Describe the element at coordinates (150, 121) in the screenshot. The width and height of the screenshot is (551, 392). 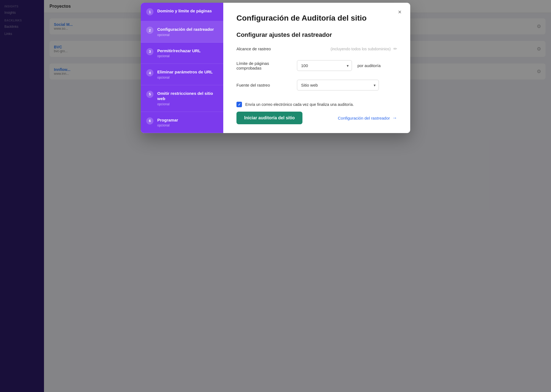
I see `step-number-6: 6` at that location.